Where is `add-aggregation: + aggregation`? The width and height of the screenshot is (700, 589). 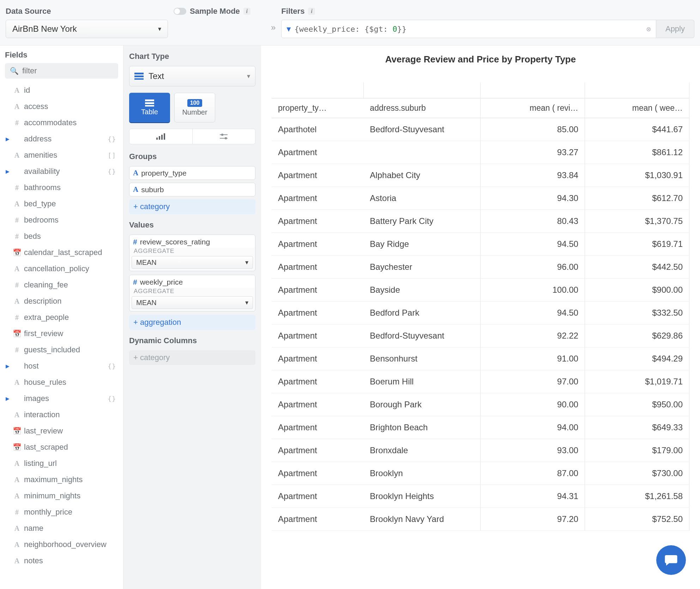 add-aggregation: + aggregation is located at coordinates (192, 322).